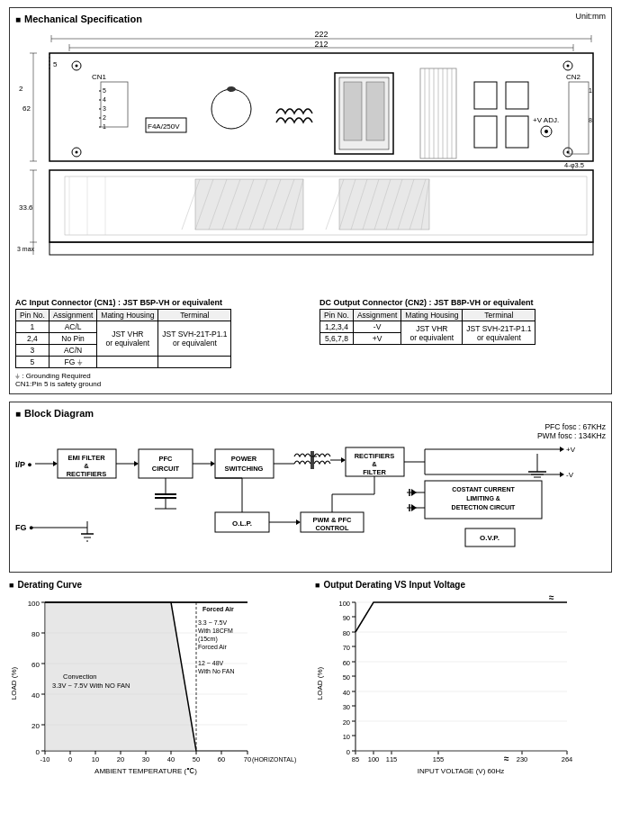 The height and width of the screenshot is (840, 621). What do you see at coordinates (464, 689) in the screenshot?
I see `output-derating-area: LOAD (%) 100 90 80 70 60 50 40` at bounding box center [464, 689].